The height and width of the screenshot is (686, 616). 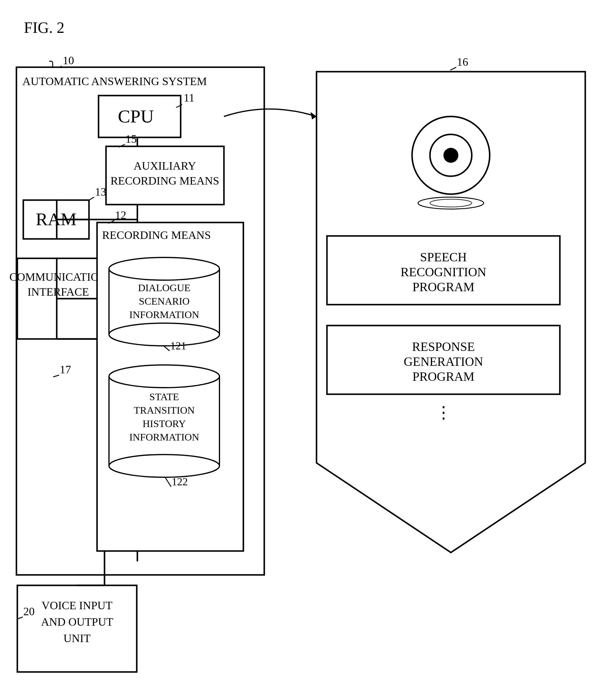 I want to click on comm-box, so click(x=58, y=299).